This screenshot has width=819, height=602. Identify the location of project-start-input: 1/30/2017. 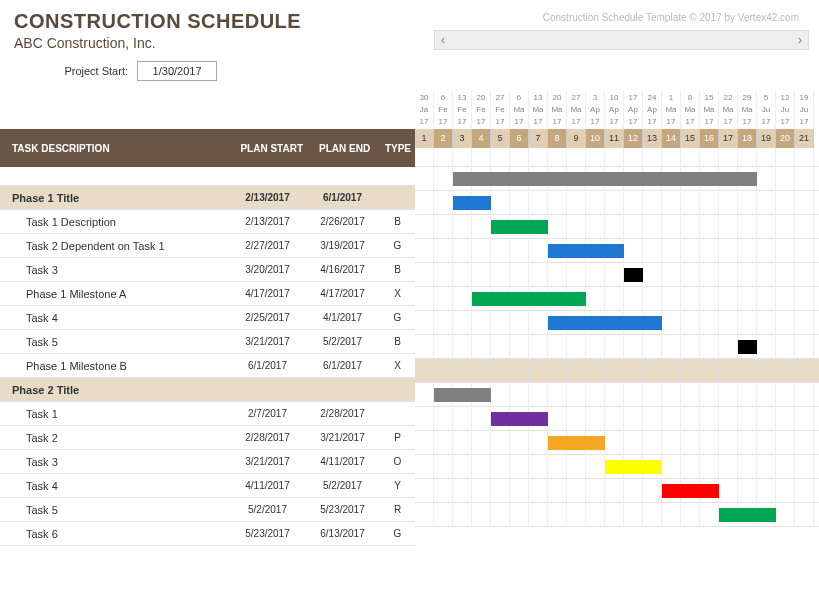
(177, 71).